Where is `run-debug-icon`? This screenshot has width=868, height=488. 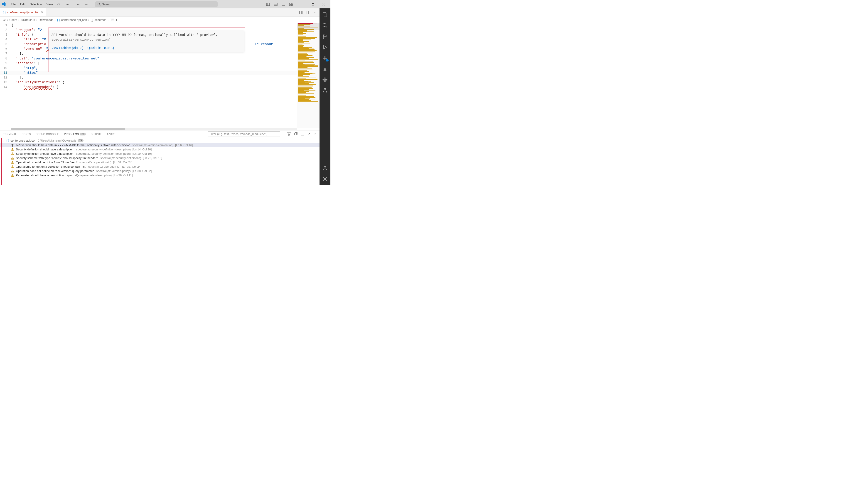
run-debug-icon is located at coordinates (325, 47).